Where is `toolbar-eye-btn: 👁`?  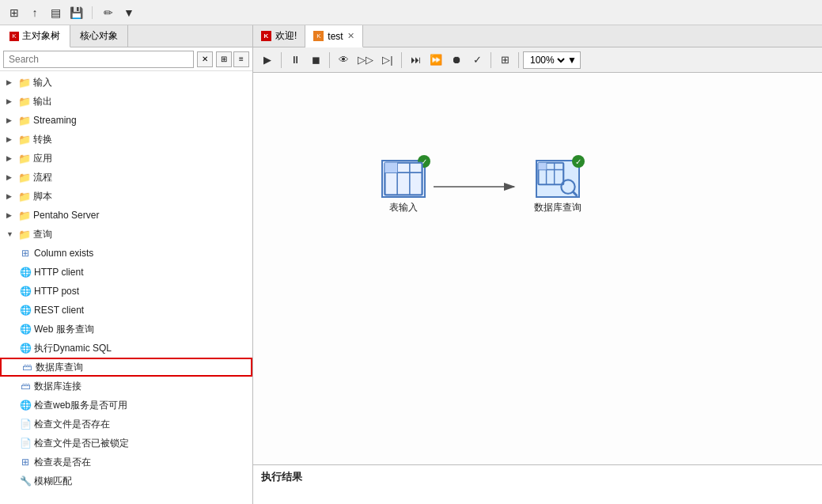 toolbar-eye-btn: 👁 is located at coordinates (343, 60).